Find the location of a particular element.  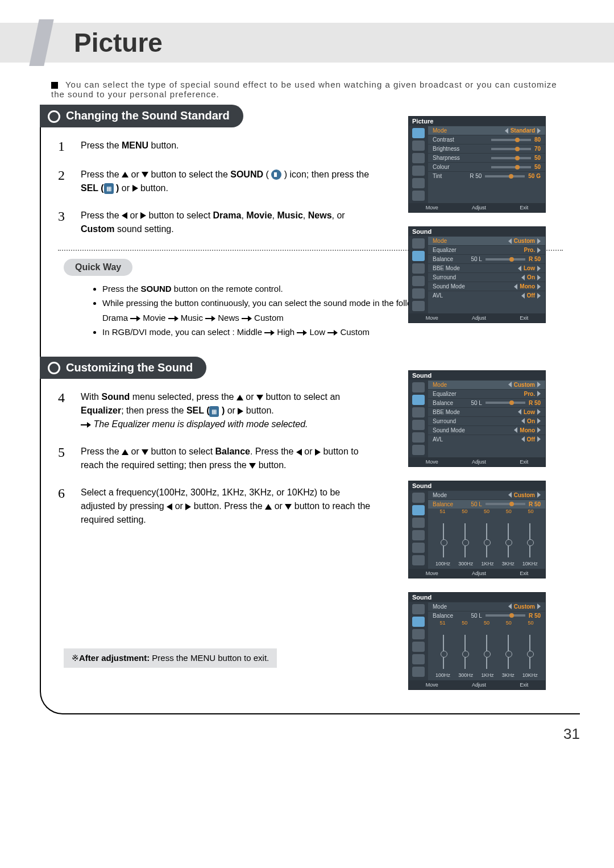

after-adjustment-note: ※After adjustment: Press the MENU button… is located at coordinates (171, 658).